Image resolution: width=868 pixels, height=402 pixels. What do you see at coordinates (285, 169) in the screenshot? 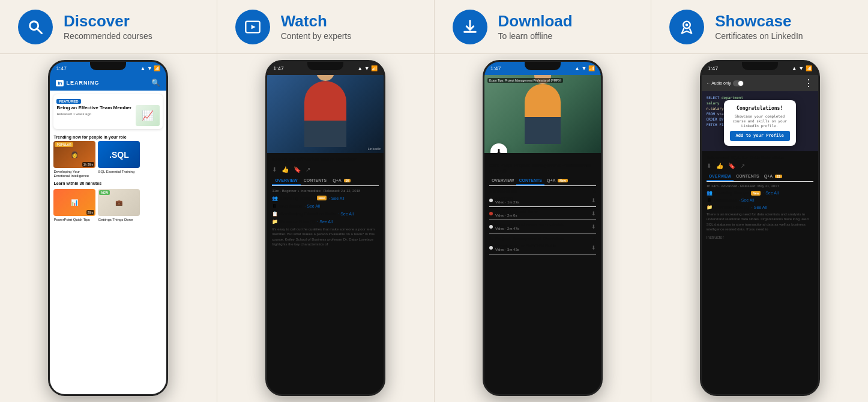
I see `like-action-2: 👍` at bounding box center [285, 169].